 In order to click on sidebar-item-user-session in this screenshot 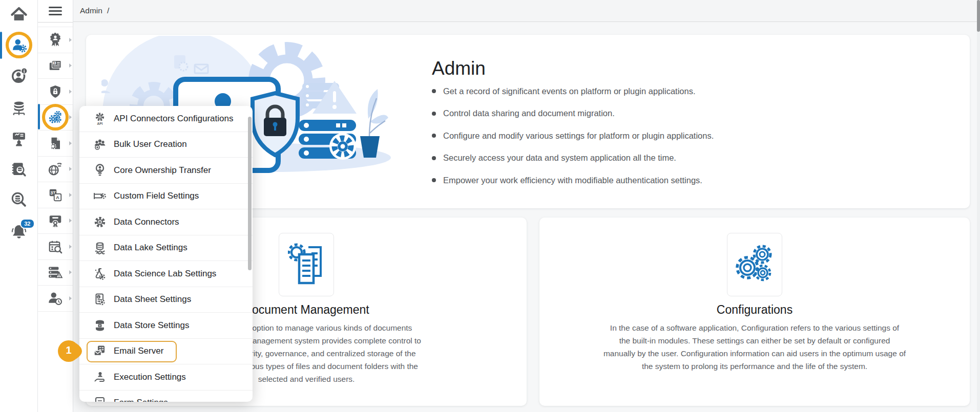, I will do `click(55, 299)`.